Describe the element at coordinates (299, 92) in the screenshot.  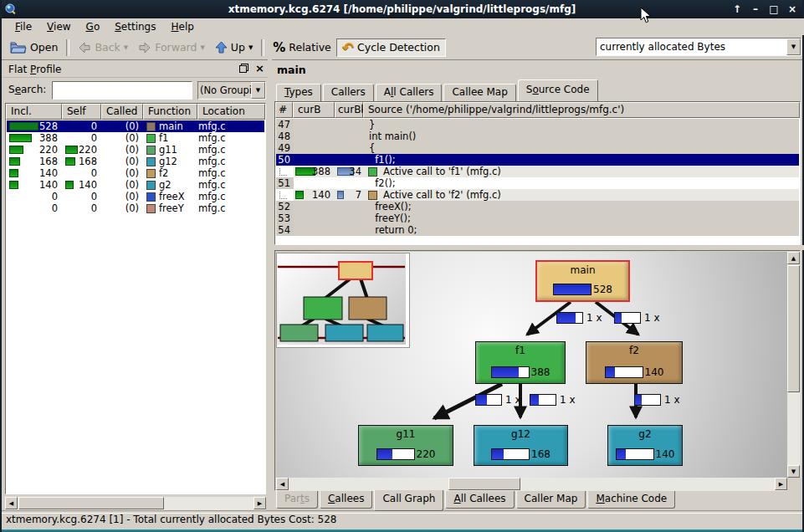
I see `tab-types: Types` at that location.